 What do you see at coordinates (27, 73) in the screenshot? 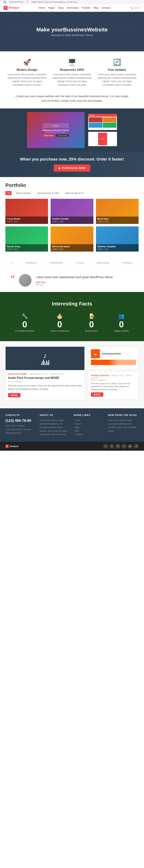
I see `feature-modern-design: 🚀 Modern Design Lorem ipsum dolor sit am…` at bounding box center [27, 73].